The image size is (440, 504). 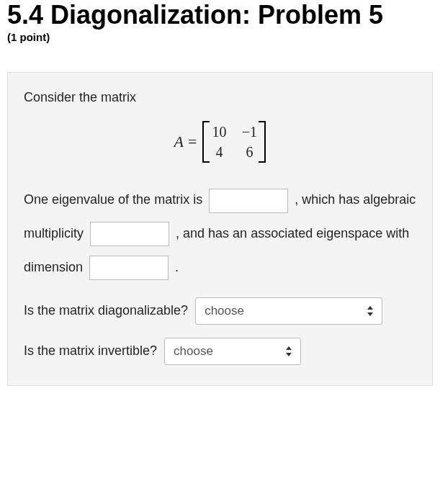 I want to click on prompt-text: Consider the matrix, so click(x=220, y=98).